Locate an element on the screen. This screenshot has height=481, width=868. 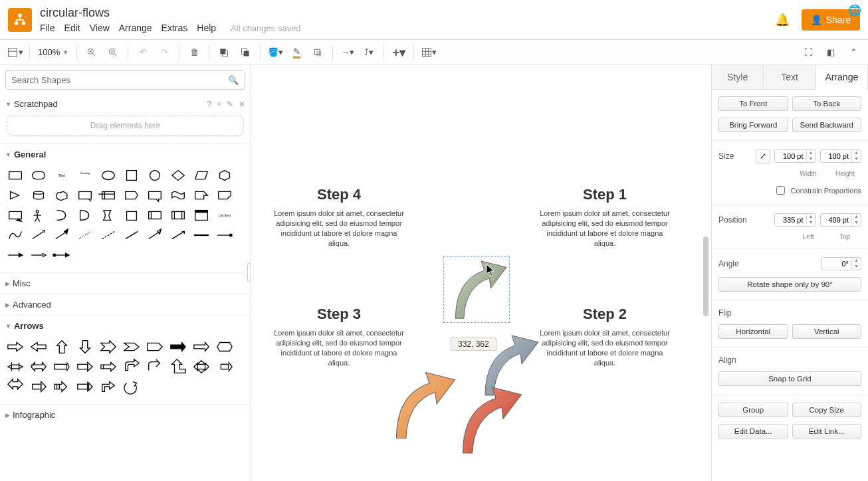
menu-edit: Edit is located at coordinates (72, 28).